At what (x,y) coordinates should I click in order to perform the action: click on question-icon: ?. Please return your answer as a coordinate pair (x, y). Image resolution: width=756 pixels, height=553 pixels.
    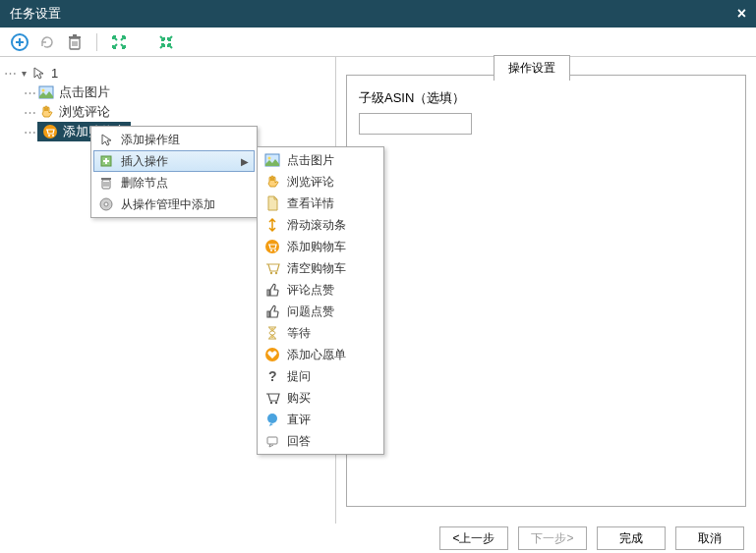
    Looking at the image, I should click on (272, 376).